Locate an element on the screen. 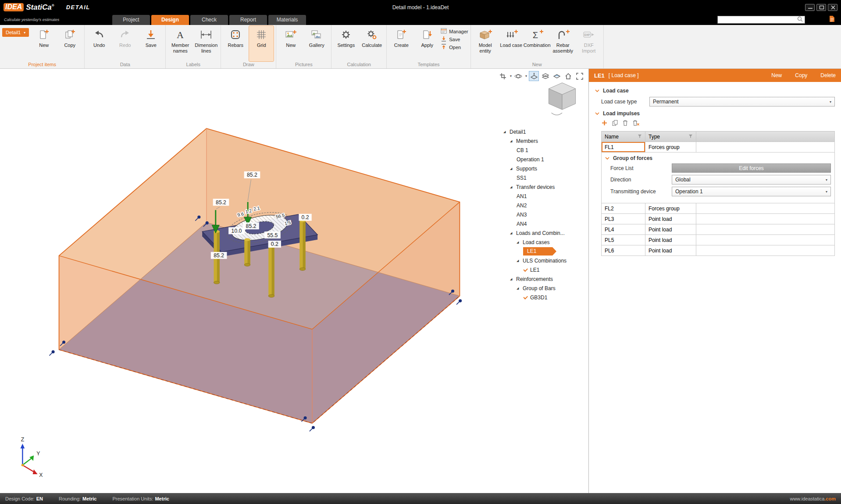 This screenshot has height=504, width=841. duplicate-impulse-icon is located at coordinates (615, 124).